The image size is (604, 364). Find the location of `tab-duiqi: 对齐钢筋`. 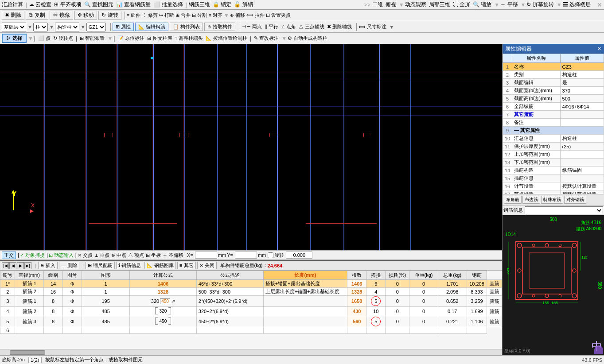

tab-duiqi: 对齐钢筋 is located at coordinates (575, 200).